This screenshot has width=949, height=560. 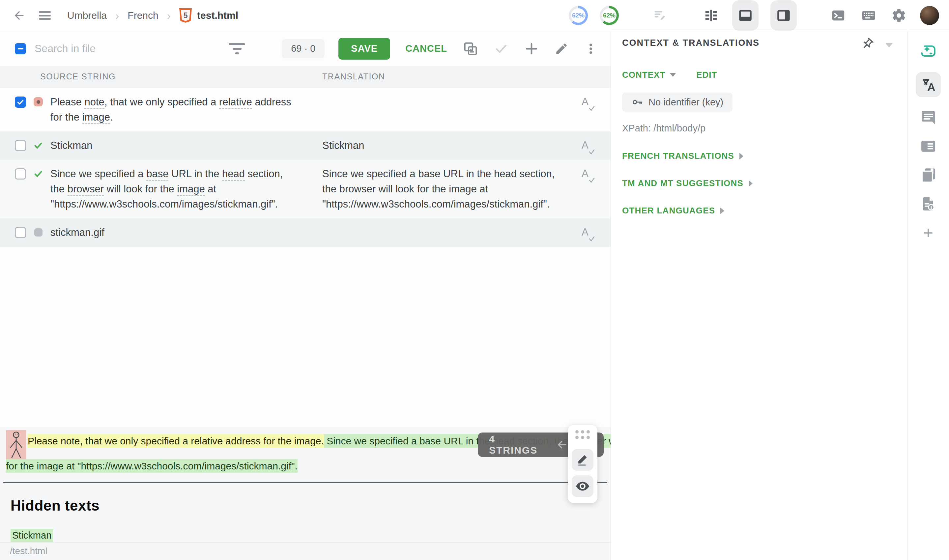 What do you see at coordinates (303, 49) in the screenshot?
I see `string-counter: 69 · 0` at bounding box center [303, 49].